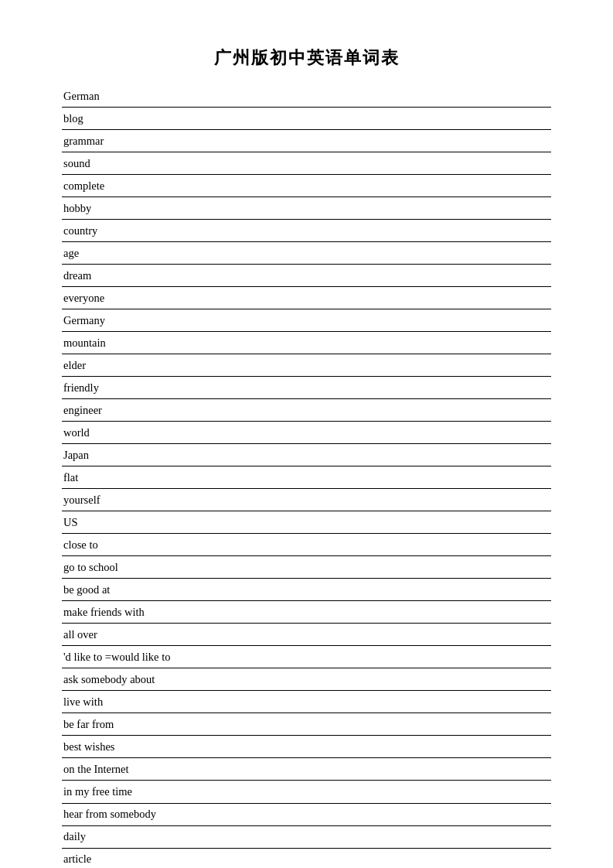 This screenshot has height=868, width=613. What do you see at coordinates (306, 478) in the screenshot?
I see `word-entry: flat` at bounding box center [306, 478].